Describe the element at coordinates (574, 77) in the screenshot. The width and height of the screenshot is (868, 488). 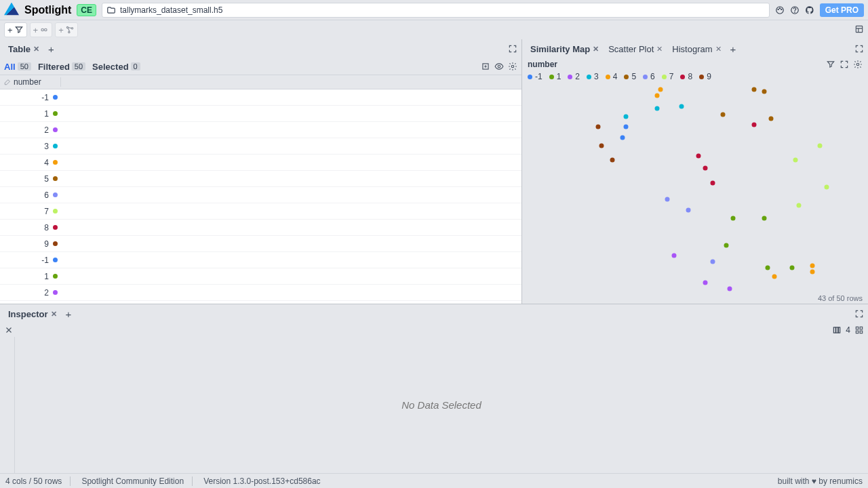
I see `legend-item: 2` at that location.